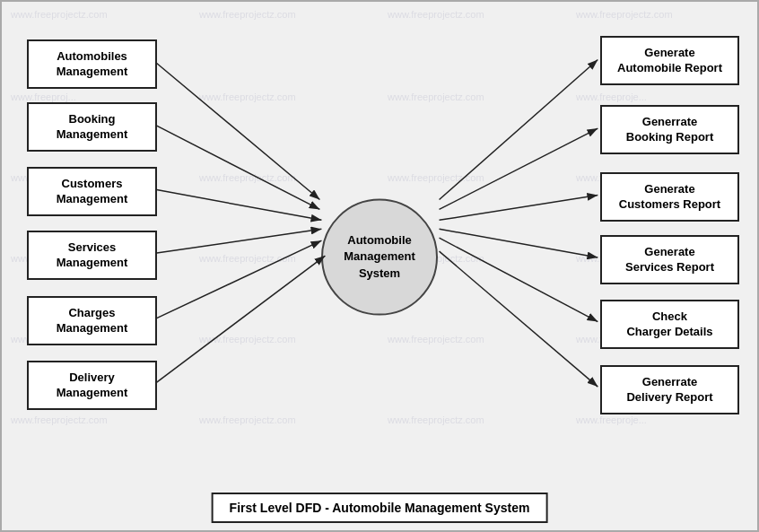 The height and width of the screenshot is (532, 759). What do you see at coordinates (612, 97) in the screenshot?
I see `watermark-8: www.freeproje...` at bounding box center [612, 97].